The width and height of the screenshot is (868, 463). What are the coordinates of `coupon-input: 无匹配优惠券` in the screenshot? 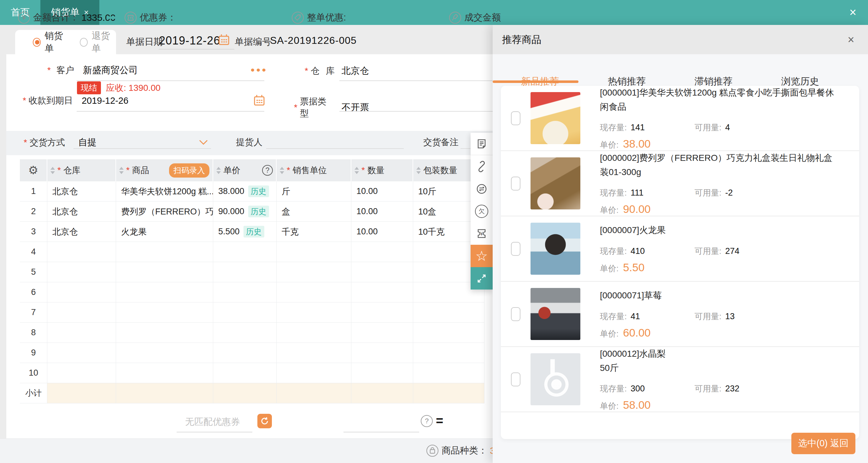 It's located at (212, 422).